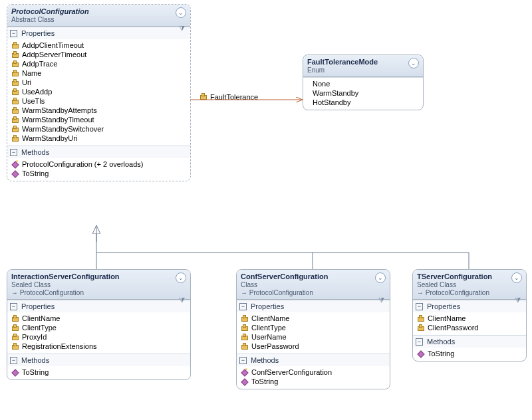 Image resolution: width=532 pixels, height=420 pixels. What do you see at coordinates (313, 327) in the screenshot?
I see `properties-section: Properties ClientName ClientType UserNam…` at bounding box center [313, 327].